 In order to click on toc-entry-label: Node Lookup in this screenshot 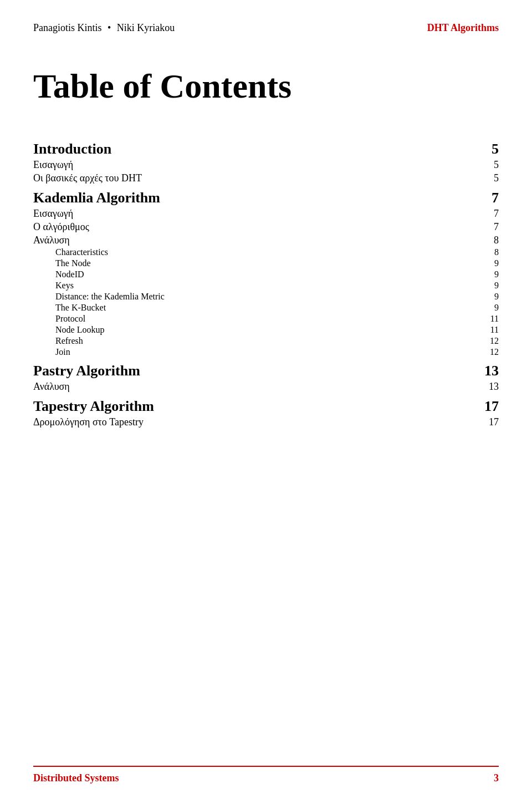, I will do `click(69, 330)`.